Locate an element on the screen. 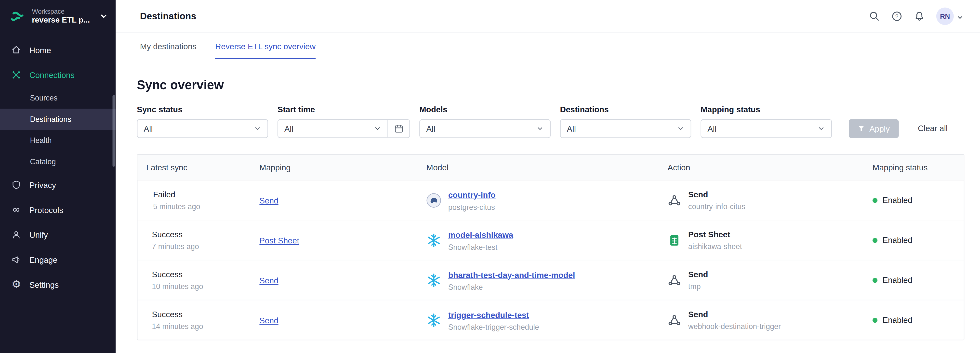 This screenshot has width=980, height=353. sidebar-item-protocols: Protocols is located at coordinates (58, 210).